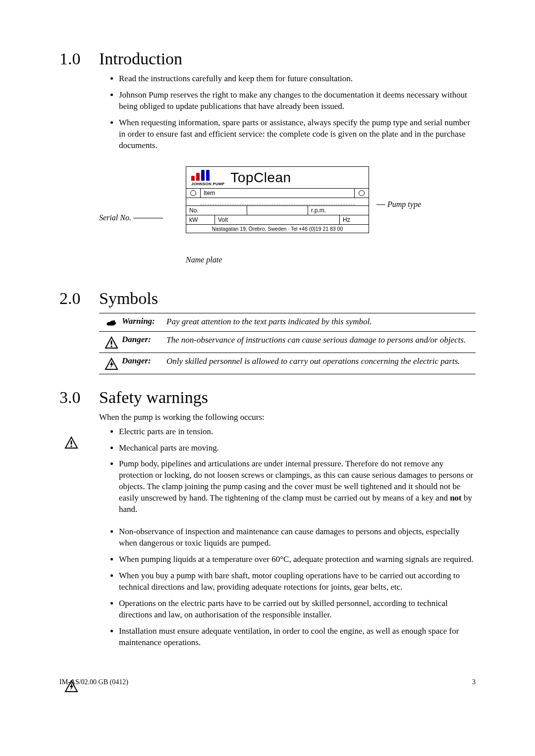 Image resolution: width=535 pixels, height=756 pixels. I want to click on nameplate-address: Nastagatan 19, Örebro, Sweden · Tel +46 …, so click(277, 229).